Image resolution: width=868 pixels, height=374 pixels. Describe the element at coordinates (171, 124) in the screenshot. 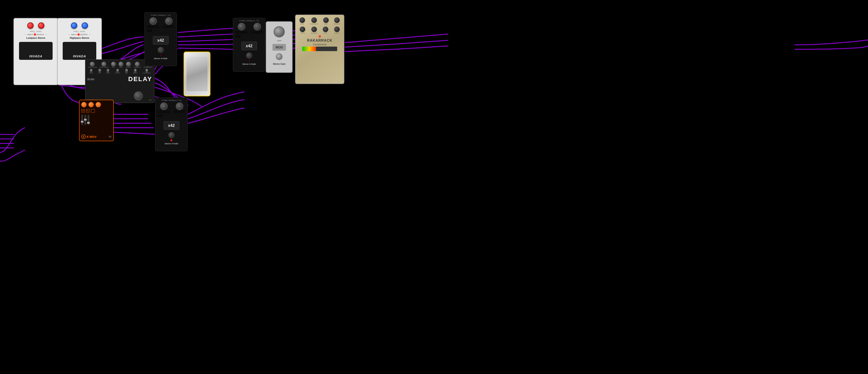

I see `xfade-bottom-pedal: X-Fade: Overlap [-1..+1] SIGNAL A/B SHAP…` at that location.